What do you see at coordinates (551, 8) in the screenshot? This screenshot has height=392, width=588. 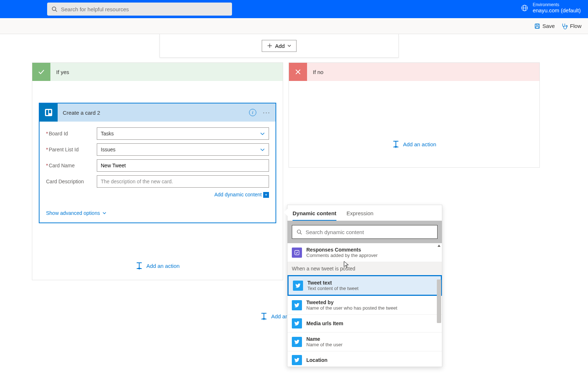 I see `environment-picker: Environments enayu.com (default)` at bounding box center [551, 8].